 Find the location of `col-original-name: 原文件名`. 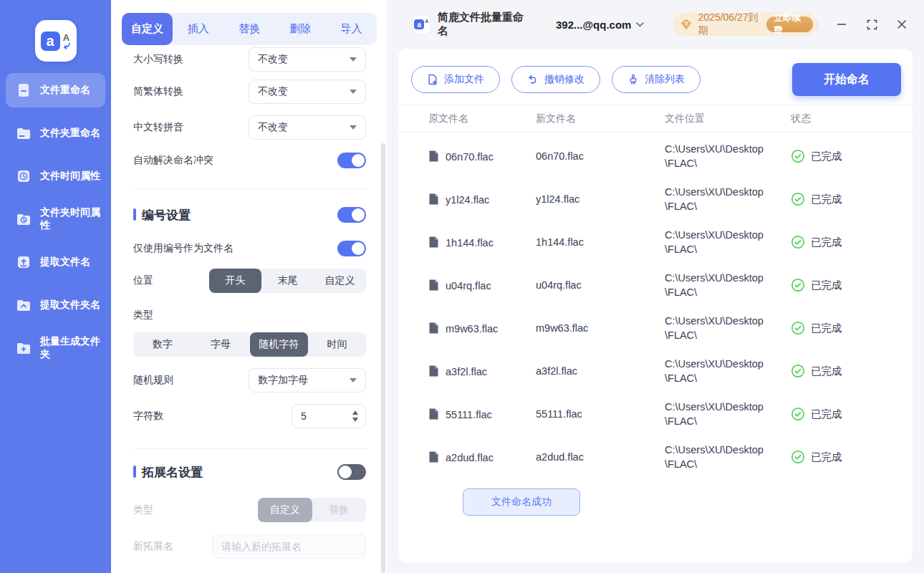

col-original-name: 原文件名 is located at coordinates (448, 119).